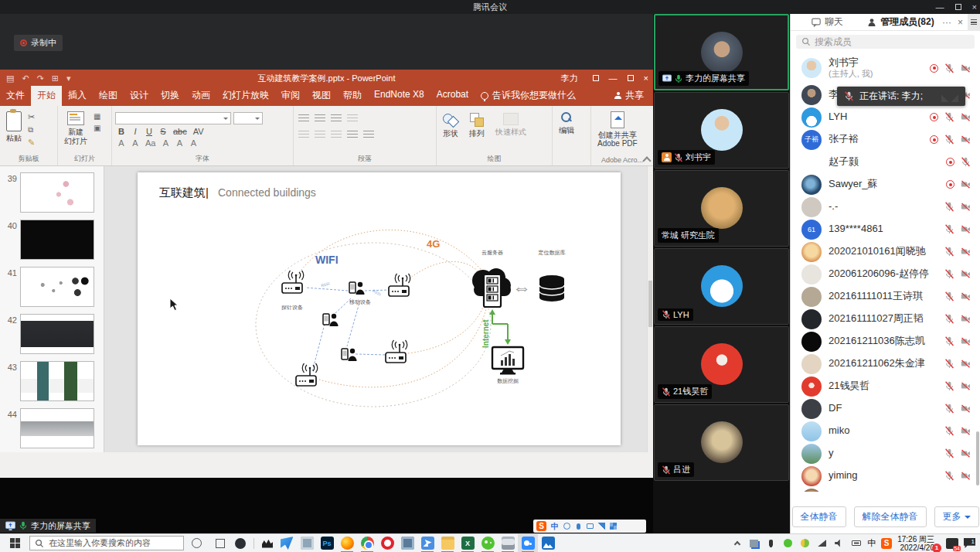 The height and width of the screenshot is (552, 980). Describe the element at coordinates (352, 96) in the screenshot. I see `ribbon-tab: 帮助` at that location.